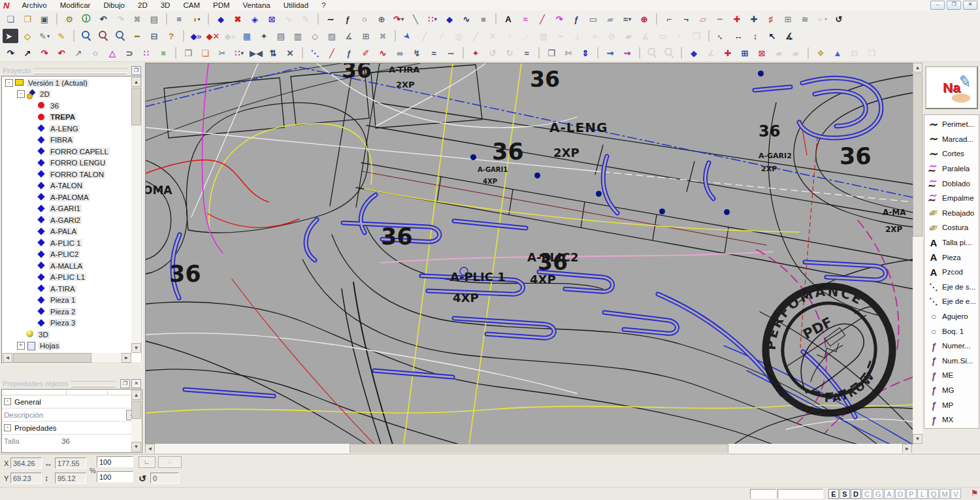  What do you see at coordinates (348, 19) in the screenshot?
I see `curve-f: ƒ` at bounding box center [348, 19].